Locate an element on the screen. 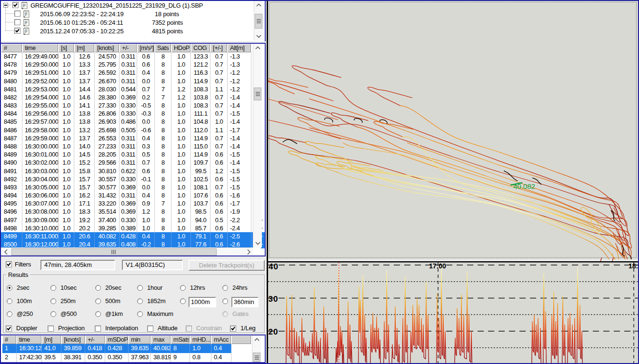 Image resolution: width=639 pixels, height=364 pixels. svg-text: 17:00 is located at coordinates (438, 266).